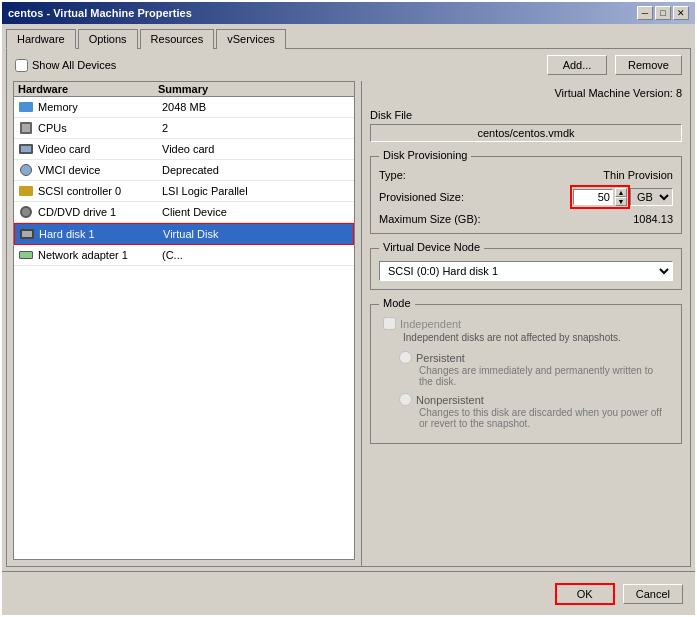 This screenshot has width=697, height=617. What do you see at coordinates (256, 234) in the screenshot?
I see `hw-row-summary: Virtual Disk` at bounding box center [256, 234].